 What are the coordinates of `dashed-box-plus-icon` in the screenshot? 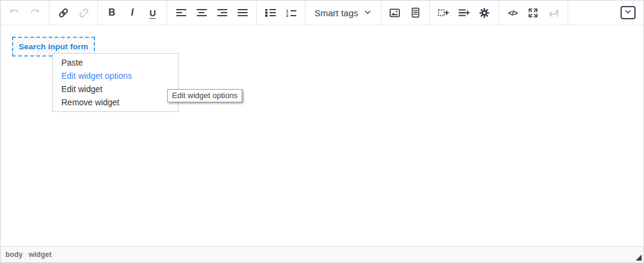 It's located at (444, 13).